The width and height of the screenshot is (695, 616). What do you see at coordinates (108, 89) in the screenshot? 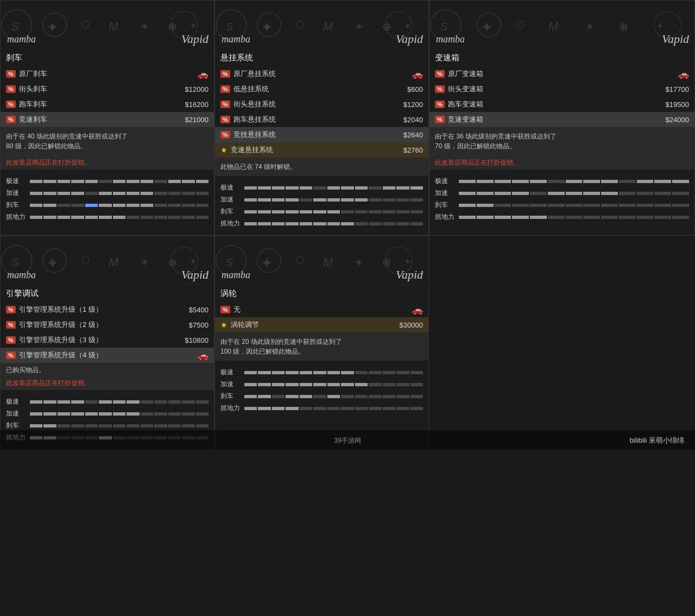
I see `brakes-item-1: % 街头刹车 $12000` at bounding box center [108, 89].